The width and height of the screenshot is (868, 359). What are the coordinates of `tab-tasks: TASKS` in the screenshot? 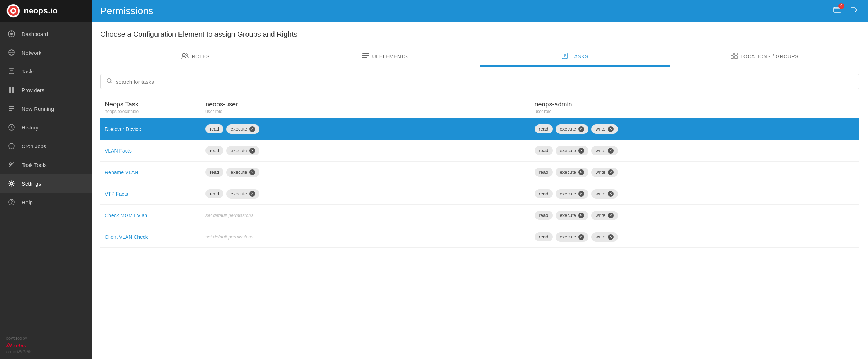 It's located at (575, 57).